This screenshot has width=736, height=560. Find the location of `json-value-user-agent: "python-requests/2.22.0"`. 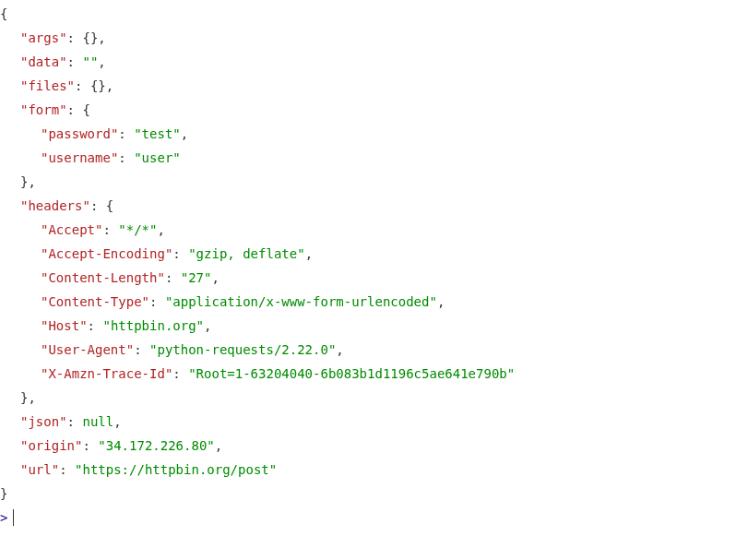

json-value-user-agent: "python-requests/2.22.0" is located at coordinates (243, 350).